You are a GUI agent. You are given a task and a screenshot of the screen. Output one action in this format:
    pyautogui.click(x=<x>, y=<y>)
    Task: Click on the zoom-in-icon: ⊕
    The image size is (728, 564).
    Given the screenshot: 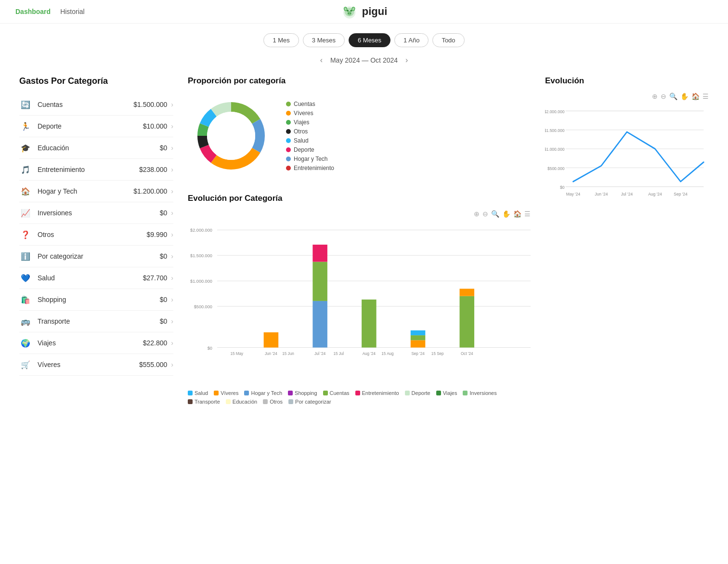 What is the action you would take?
    pyautogui.click(x=477, y=214)
    